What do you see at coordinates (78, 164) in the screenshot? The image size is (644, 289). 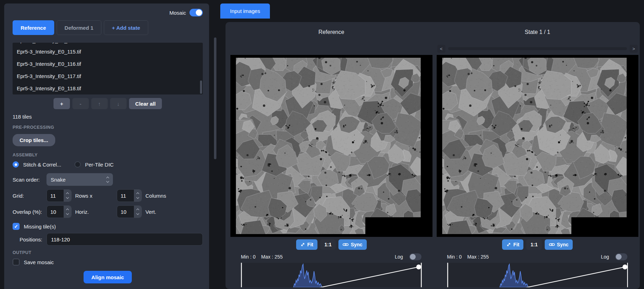 I see `per-tile-dic-radio` at bounding box center [78, 164].